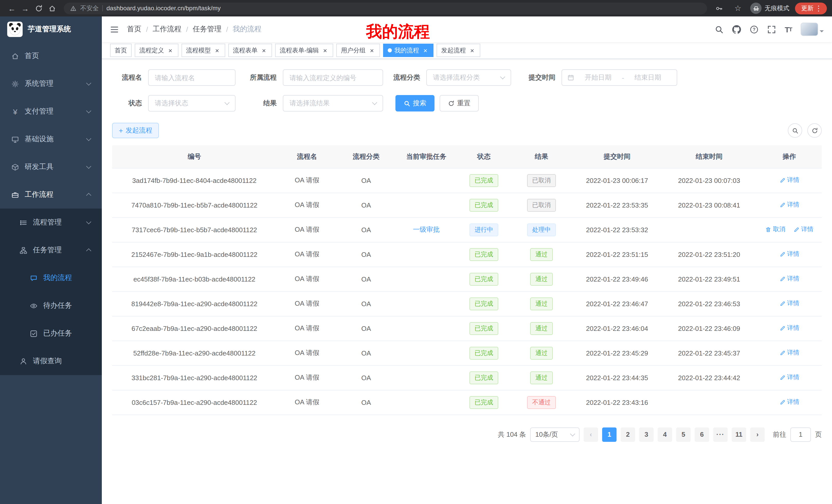 The height and width of the screenshot is (504, 832). I want to click on cube-icon, so click(15, 167).